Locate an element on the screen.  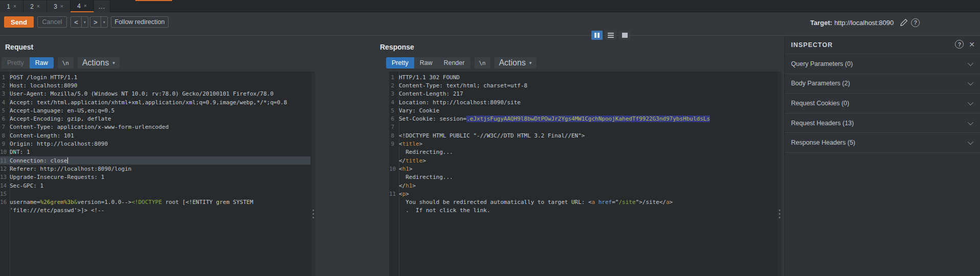
line-number: 6 is located at coordinates (4, 119).